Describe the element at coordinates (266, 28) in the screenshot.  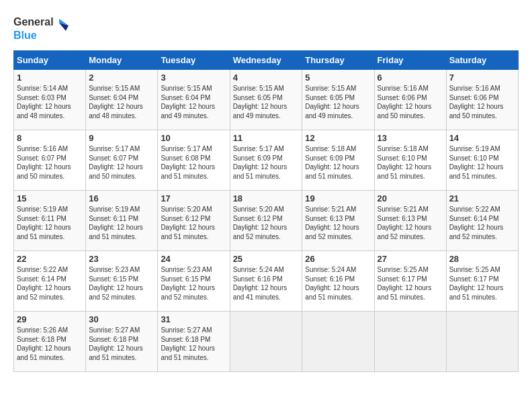
I see `header: GeneralBlue` at that location.